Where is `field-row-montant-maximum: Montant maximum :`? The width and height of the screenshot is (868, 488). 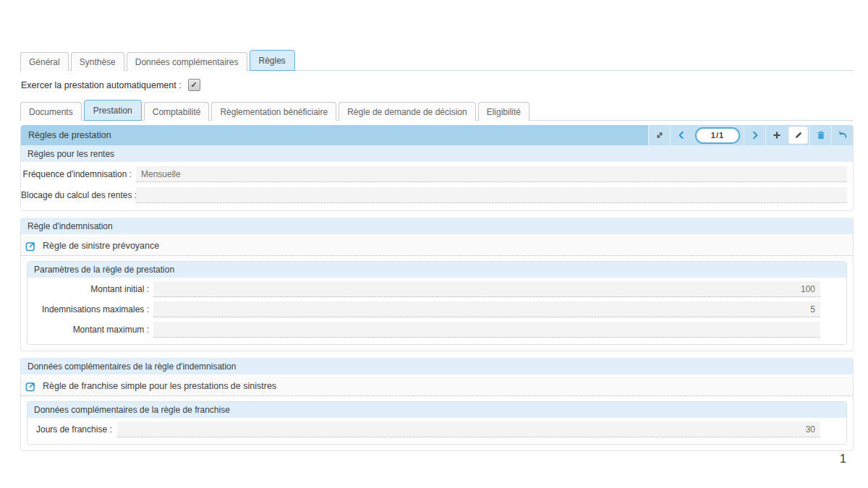
field-row-montant-maximum: Montant maximum : is located at coordinates (424, 330).